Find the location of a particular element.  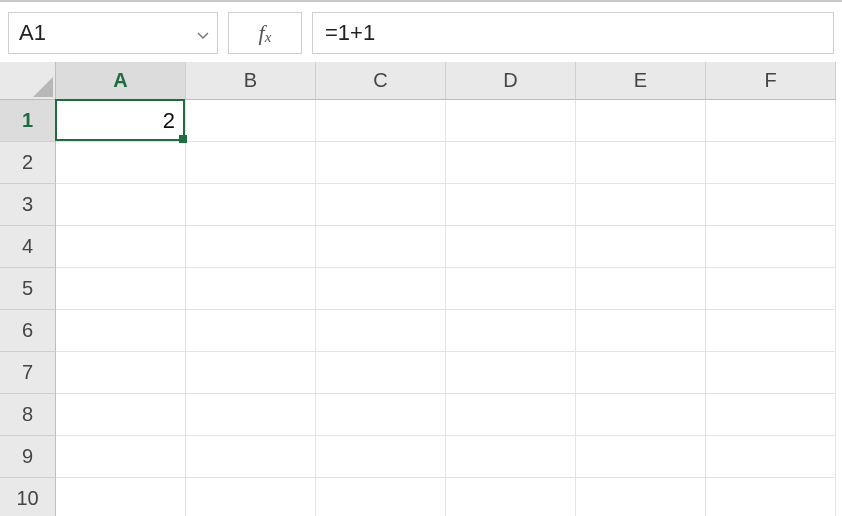

column-header-C: C is located at coordinates (381, 81).